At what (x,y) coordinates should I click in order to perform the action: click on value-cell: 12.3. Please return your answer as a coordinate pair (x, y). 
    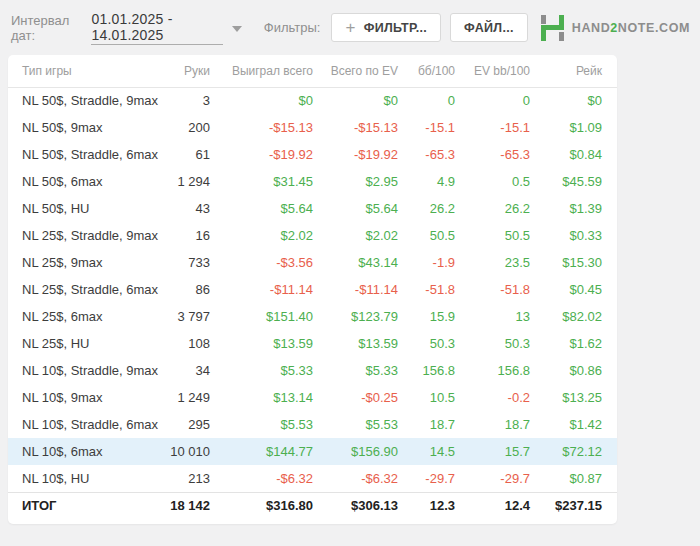
    Looking at the image, I should click on (426, 506).